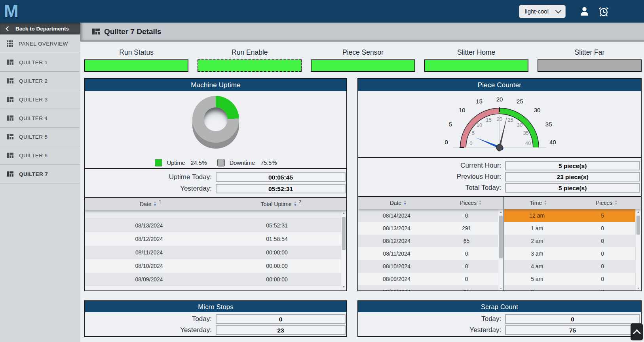  Describe the element at coordinates (428, 254) in the screenshot. I see `table-row: 08/11/20240` at that location.